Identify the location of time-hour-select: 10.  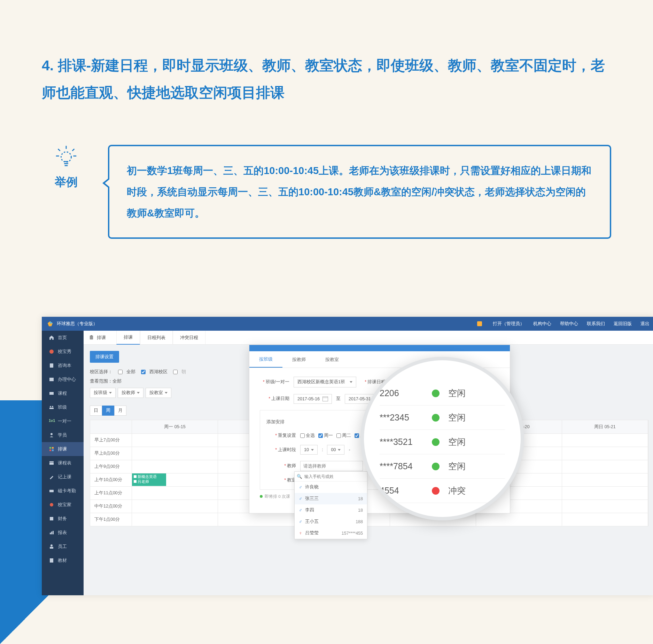
(309, 450).